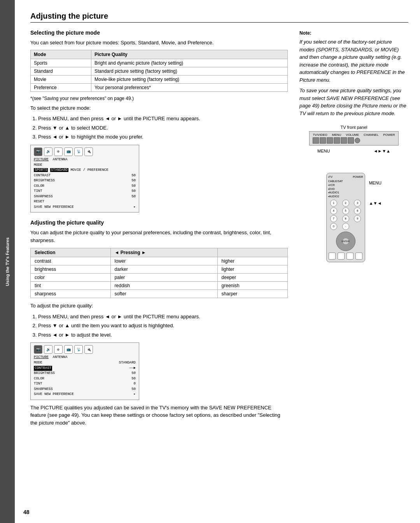  Describe the element at coordinates (159, 416) in the screenshot. I see `section2-footer: The PICTURE qualities you adjusted can b…` at that location.